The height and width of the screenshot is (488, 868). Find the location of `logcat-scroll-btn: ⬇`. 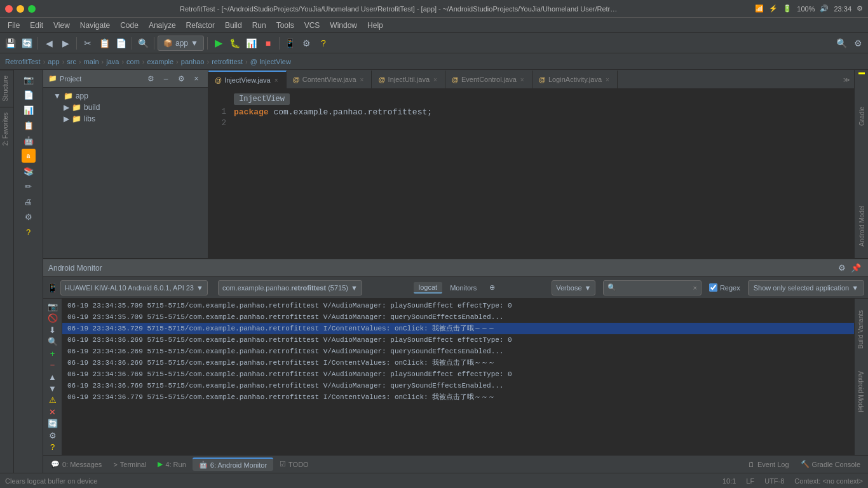

logcat-scroll-btn: ⬇ is located at coordinates (53, 330).